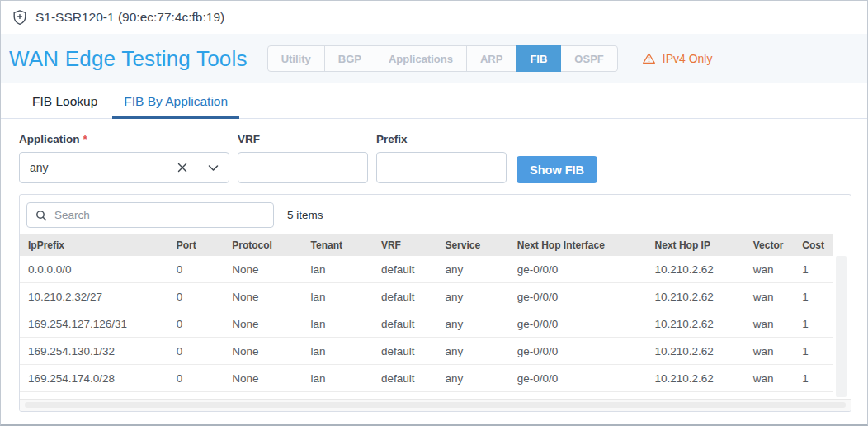 The image size is (868, 426). I want to click on application-select: any, so click(124, 168).